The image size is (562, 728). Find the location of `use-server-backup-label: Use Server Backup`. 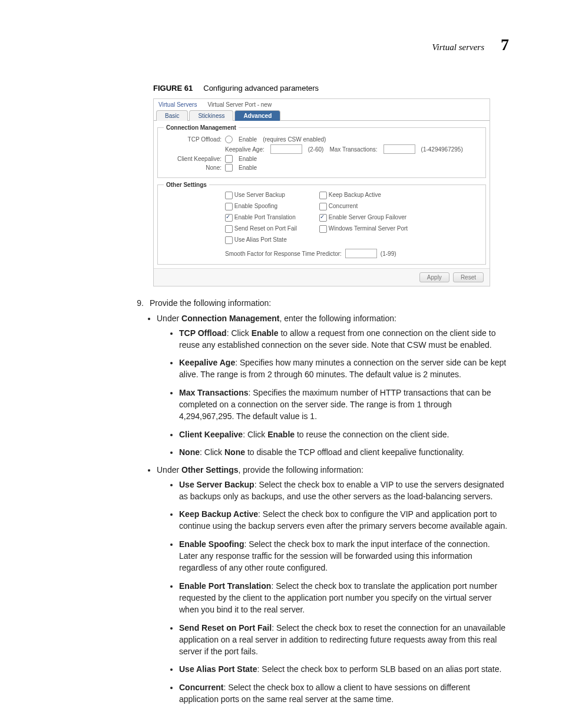

use-server-backup-label: Use Server Backup is located at coordinates (260, 195).